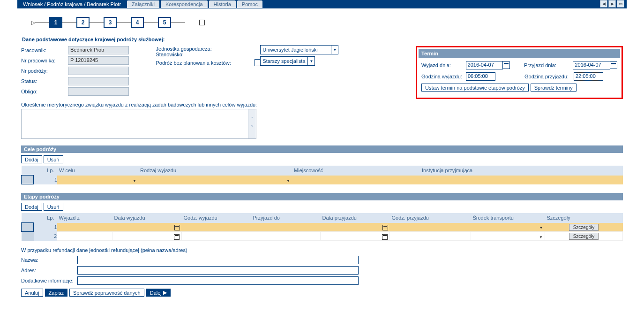  I want to click on col-wcelu: W celu, so click(97, 171).